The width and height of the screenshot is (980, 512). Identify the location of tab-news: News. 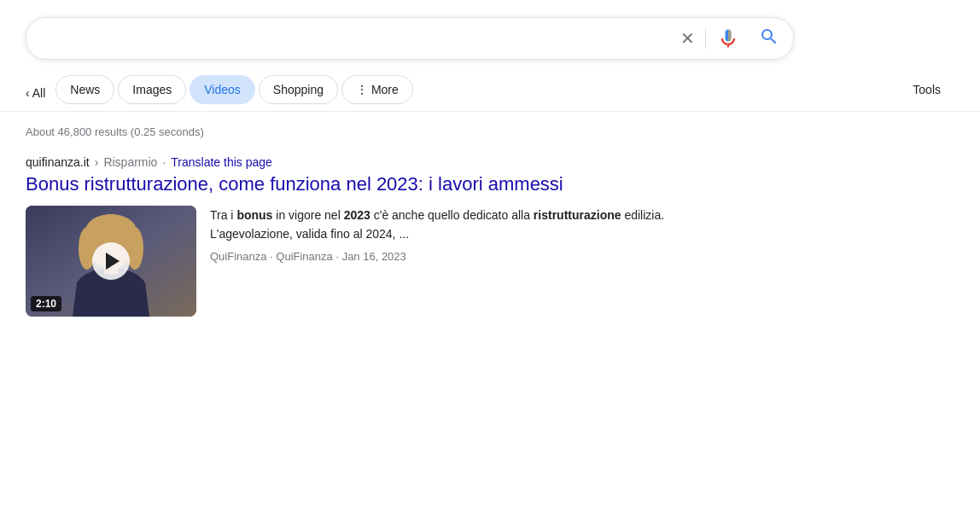
(85, 90).